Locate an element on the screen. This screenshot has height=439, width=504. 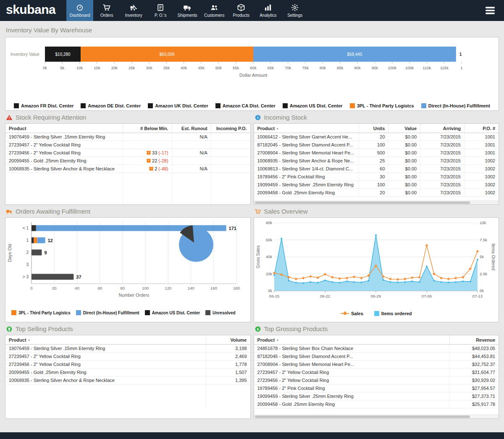
table-cell: $31,604.77 is located at coordinates (475, 373).